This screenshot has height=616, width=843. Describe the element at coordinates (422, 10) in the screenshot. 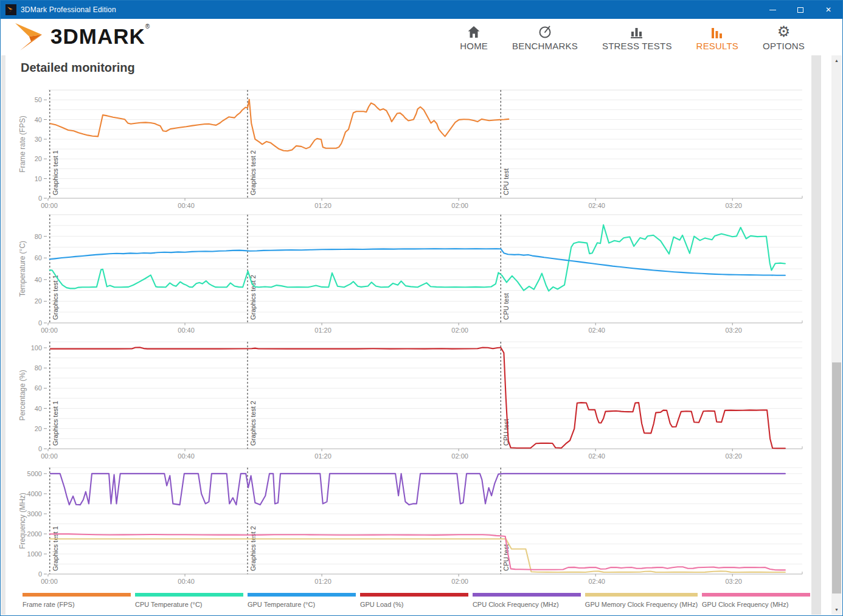

I see `title-bar: 3DMark Professional Edition ✕` at that location.